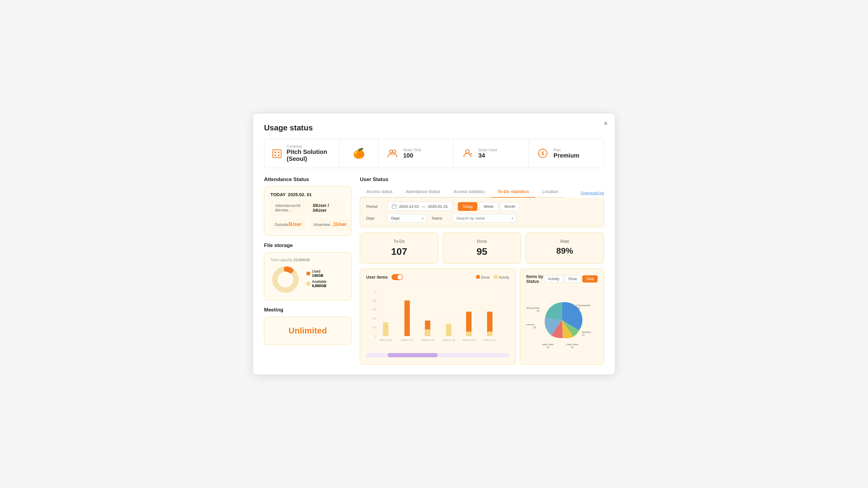 The width and height of the screenshot is (868, 488). Describe the element at coordinates (288, 224) in the screenshot. I see `outside-item: Outside 3User` at that location.